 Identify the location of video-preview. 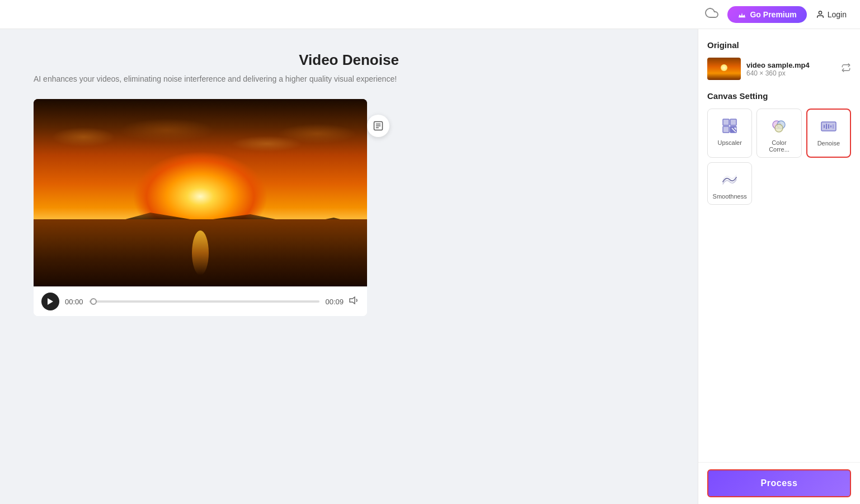
(200, 192).